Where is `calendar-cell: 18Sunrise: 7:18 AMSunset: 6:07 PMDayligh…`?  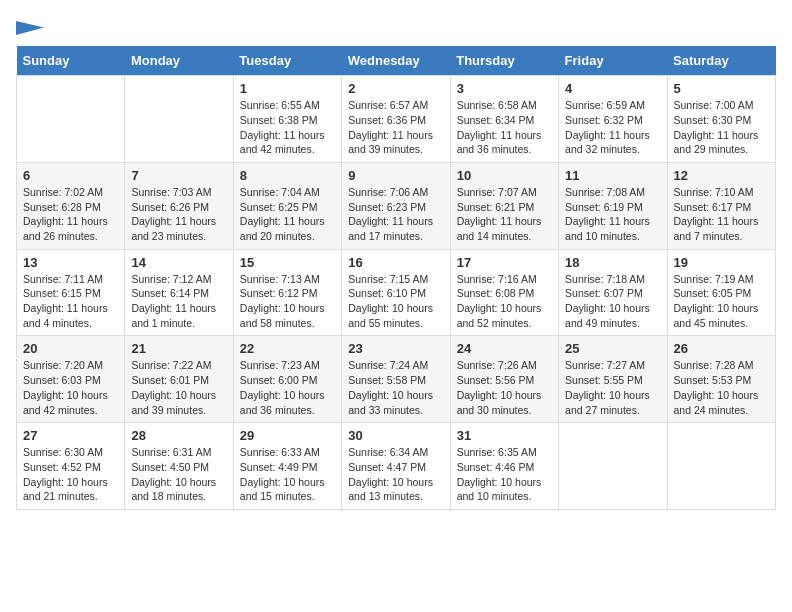 calendar-cell: 18Sunrise: 7:18 AMSunset: 6:07 PMDayligh… is located at coordinates (613, 292).